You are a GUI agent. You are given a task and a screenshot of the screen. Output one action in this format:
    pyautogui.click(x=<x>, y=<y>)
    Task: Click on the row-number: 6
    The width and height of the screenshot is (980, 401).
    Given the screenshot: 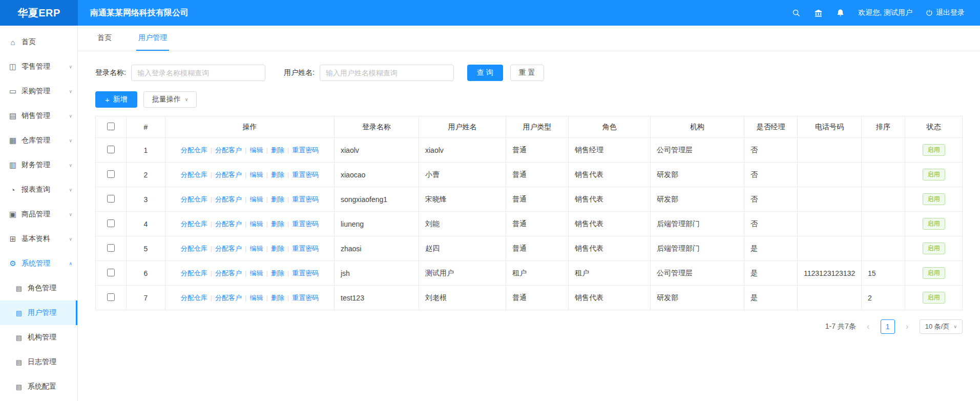 What is the action you would take?
    pyautogui.click(x=146, y=273)
    